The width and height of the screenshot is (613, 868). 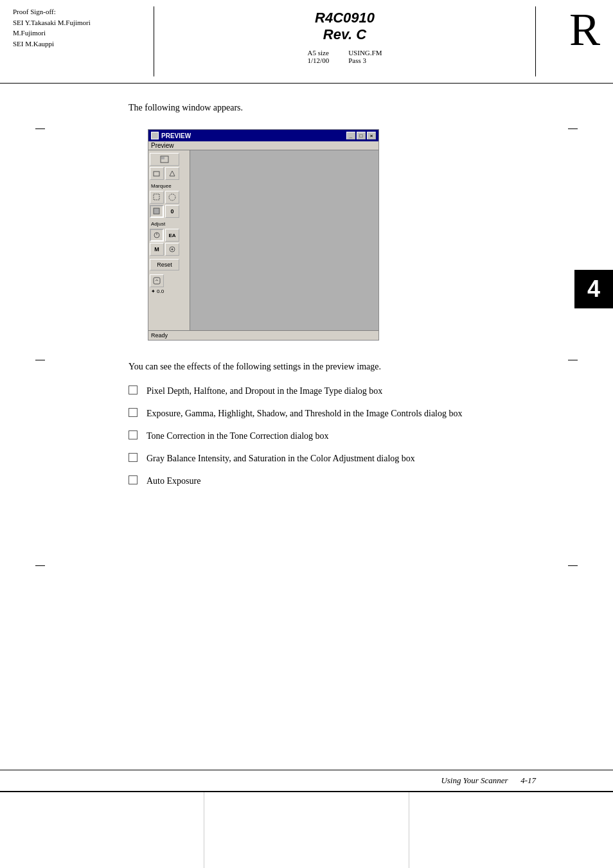 What do you see at coordinates (594, 289) in the screenshot?
I see `chapter-number: 4` at bounding box center [594, 289].